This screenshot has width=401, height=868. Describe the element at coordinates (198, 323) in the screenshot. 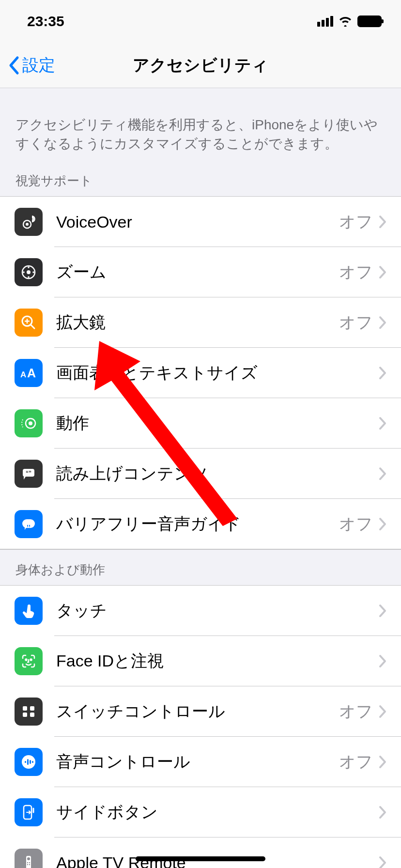

I see `row-label: 拡大鏡` at that location.